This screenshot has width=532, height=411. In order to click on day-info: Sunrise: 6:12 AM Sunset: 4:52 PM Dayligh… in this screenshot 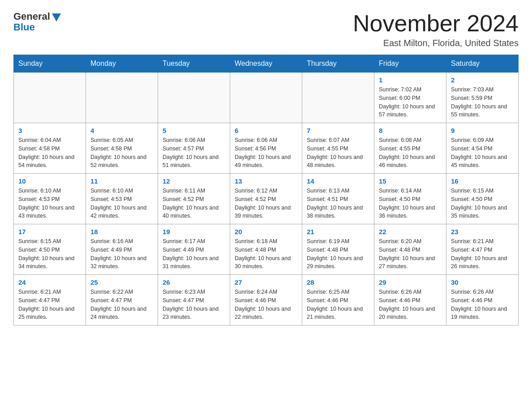, I will do `click(266, 203)`.